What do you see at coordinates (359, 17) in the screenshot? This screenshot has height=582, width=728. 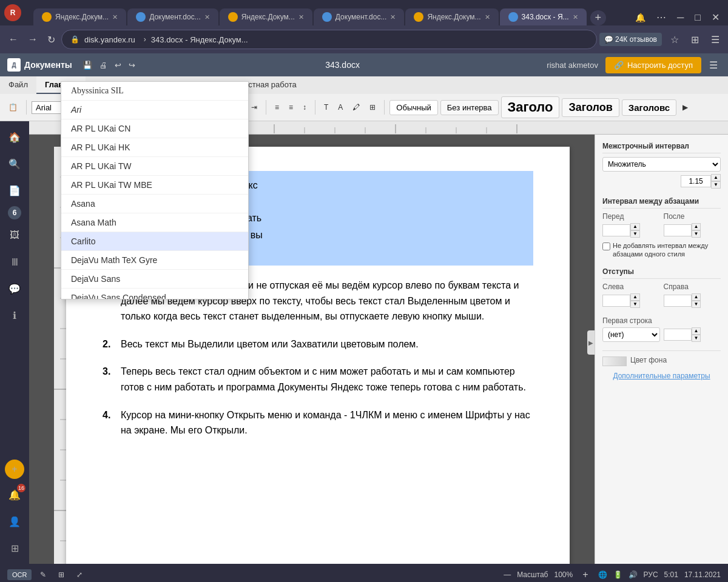 I see `tab-4: Документ.doc... ✕` at bounding box center [359, 17].